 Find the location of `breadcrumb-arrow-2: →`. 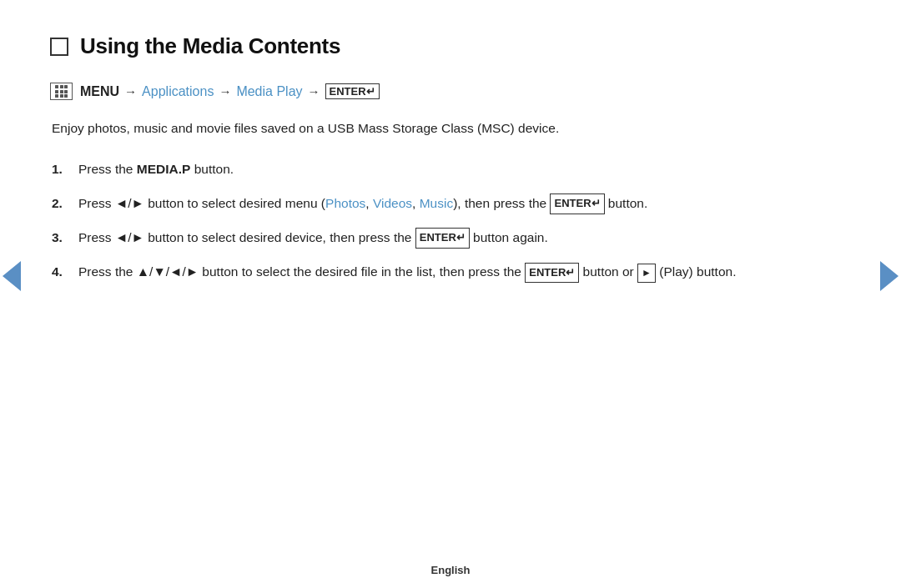

breadcrumb-arrow-2: → is located at coordinates (225, 92).